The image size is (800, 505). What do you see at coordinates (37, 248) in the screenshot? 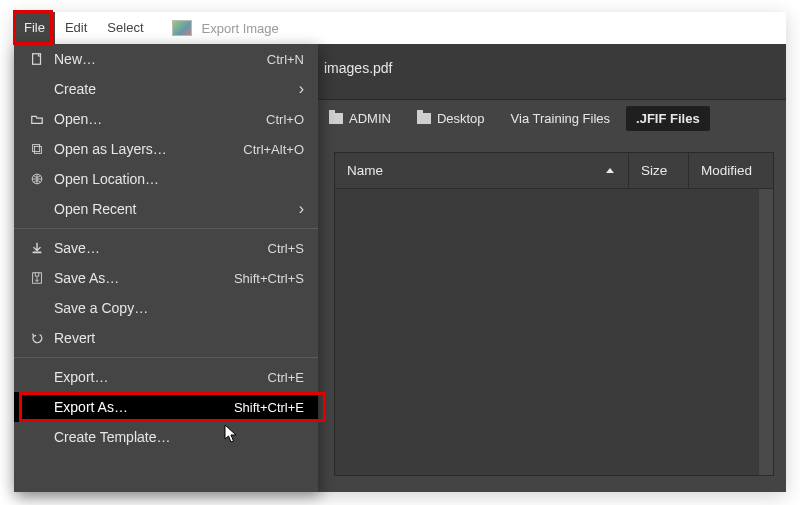
I see `save-icon` at bounding box center [37, 248].